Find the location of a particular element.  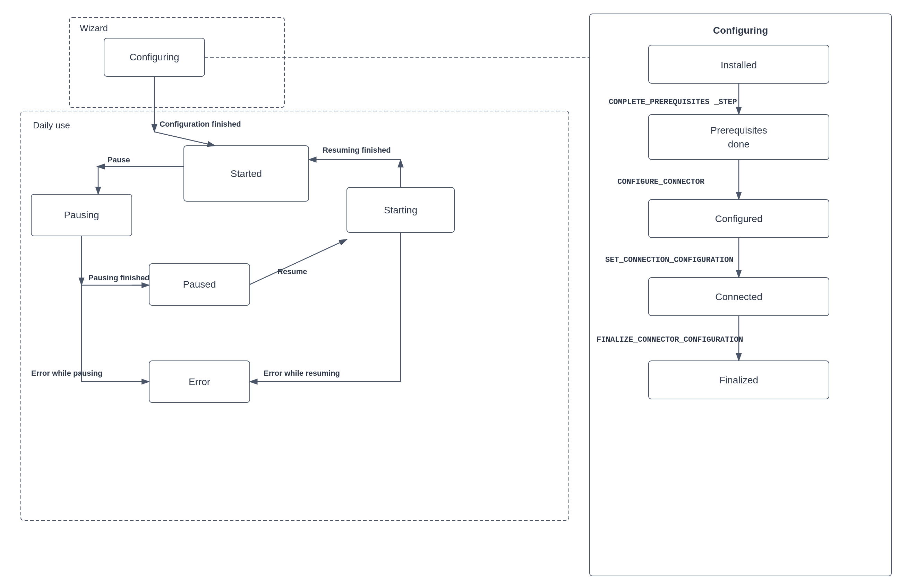

finalize-connector-label: FINALIZE_CONNECTOR_CONFIGURATION is located at coordinates (670, 340).